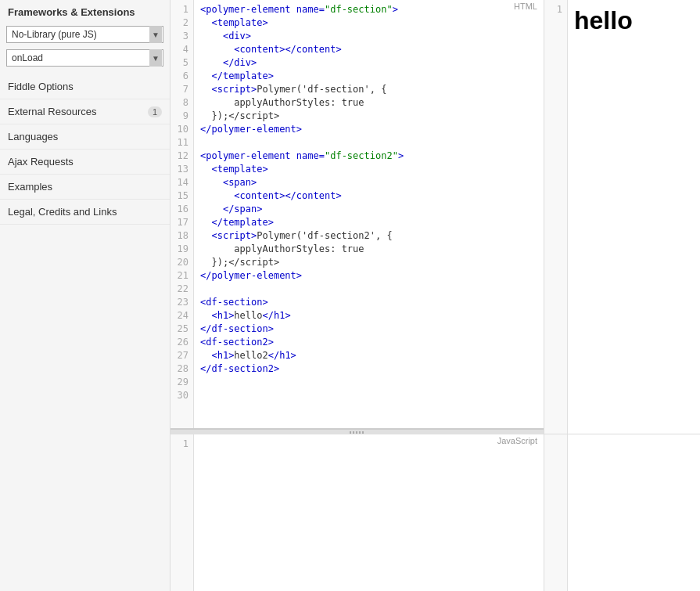 This screenshot has height=591, width=700. Describe the element at coordinates (84, 212) in the screenshot. I see `sidebar-item-legal: Legal, Credits and Links` at that location.